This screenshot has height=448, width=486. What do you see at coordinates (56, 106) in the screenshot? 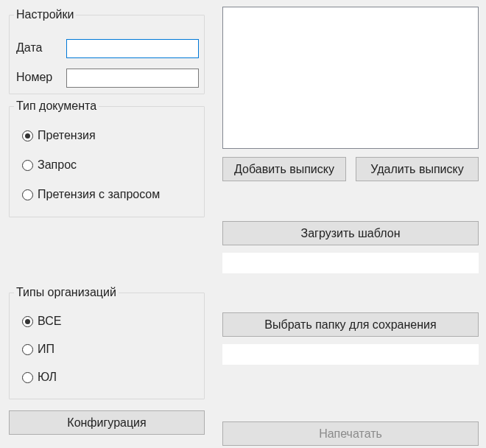
I see `doc-type-legend: Тип документа` at bounding box center [56, 106].